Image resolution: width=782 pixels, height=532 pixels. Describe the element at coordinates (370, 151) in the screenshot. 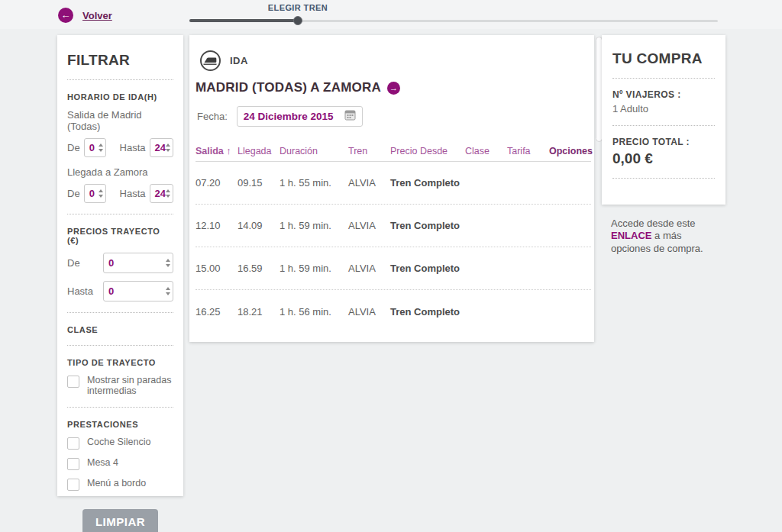

I see `column-header-tren: Tren` at that location.